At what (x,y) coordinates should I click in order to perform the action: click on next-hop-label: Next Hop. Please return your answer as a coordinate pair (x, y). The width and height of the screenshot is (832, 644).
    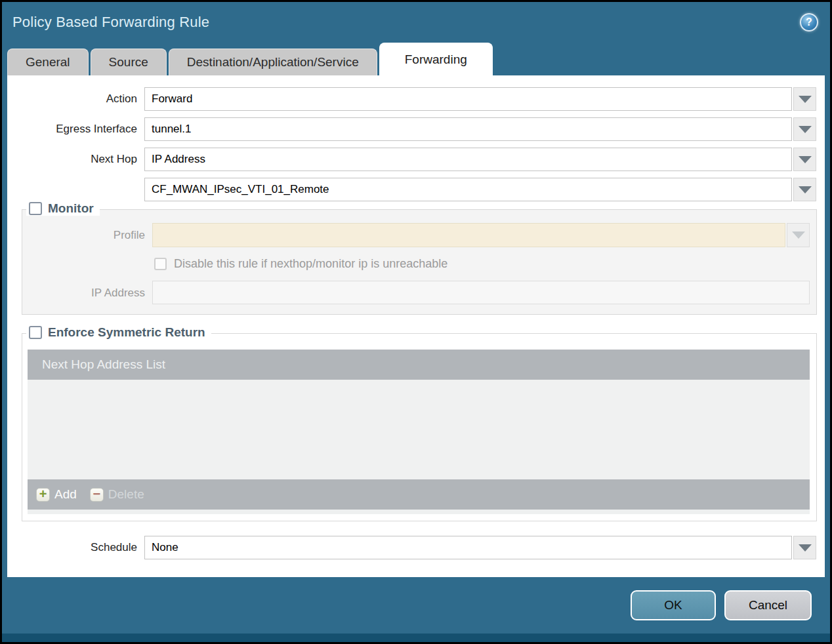
    Looking at the image, I should click on (76, 159).